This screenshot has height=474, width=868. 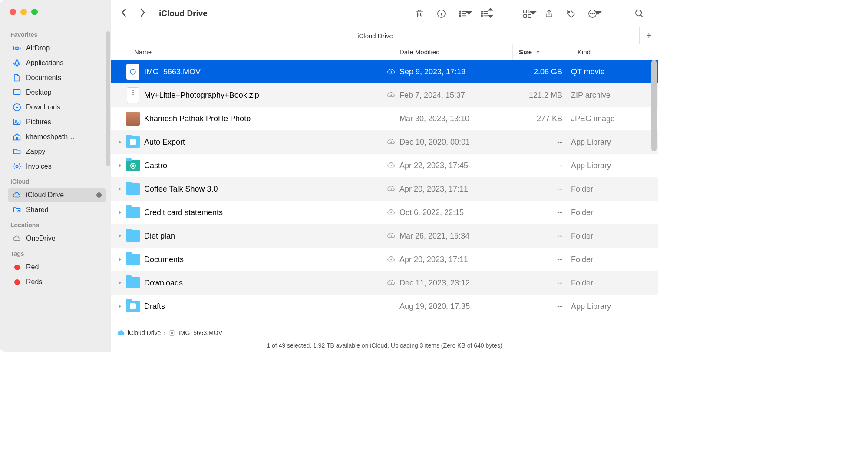 What do you see at coordinates (385, 212) in the screenshot?
I see `file-row: Credit card statements Oct 6, 2022, 22:1…` at bounding box center [385, 212].